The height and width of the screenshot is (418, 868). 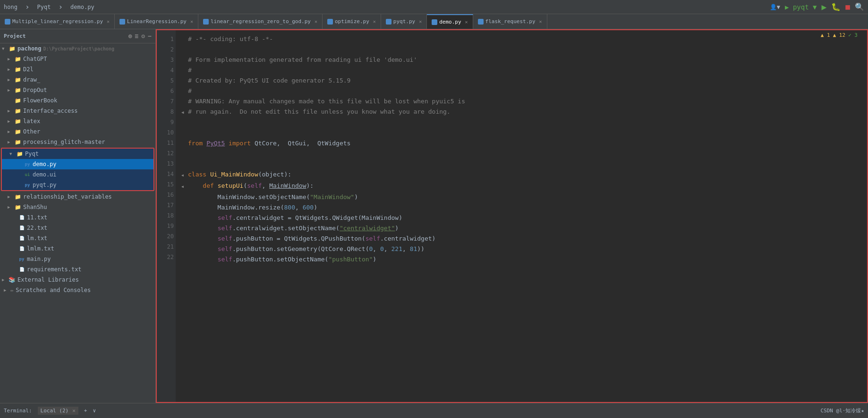 I want to click on folder-icon-processing: 📁, so click(x=18, y=142).